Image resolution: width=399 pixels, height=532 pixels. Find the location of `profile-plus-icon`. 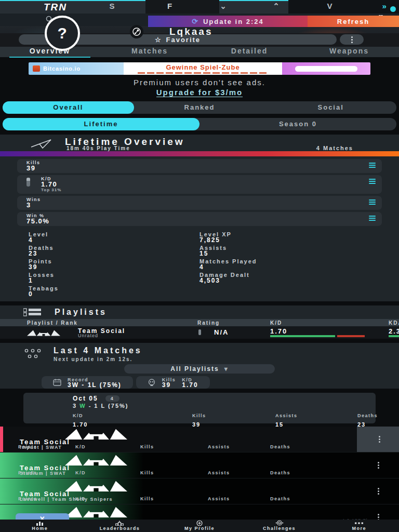

profile-plus-icon is located at coordinates (200, 523).